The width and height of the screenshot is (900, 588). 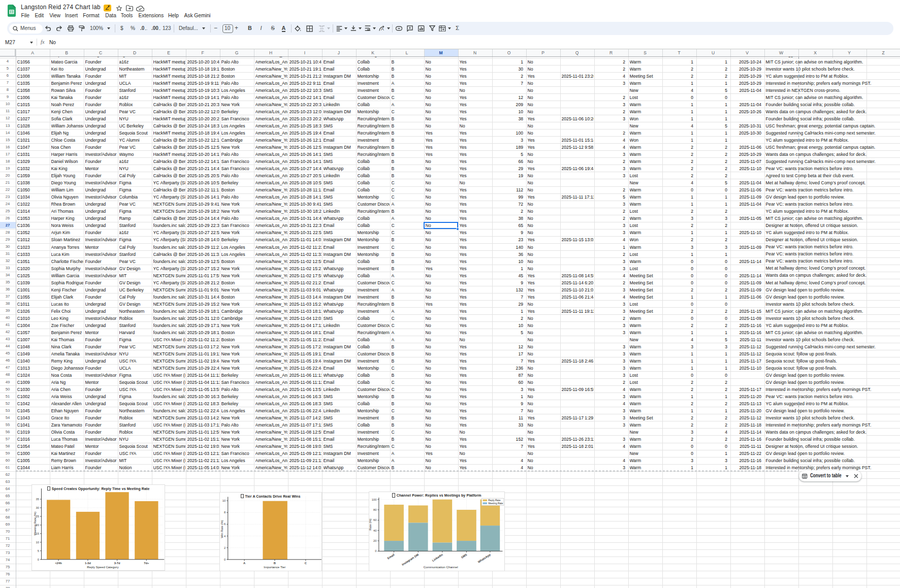 What do you see at coordinates (391, 557) in the screenshot?
I see `svg-text: Email` at bounding box center [391, 557].